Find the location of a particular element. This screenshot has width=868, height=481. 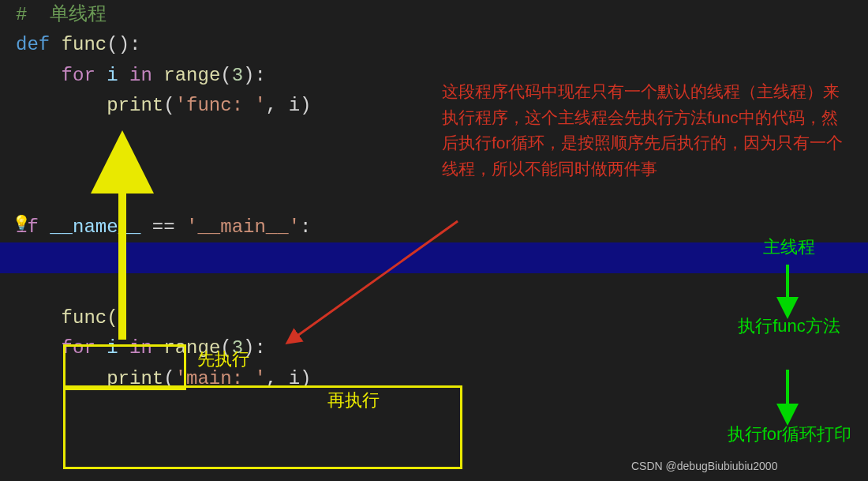

watermark-text: CSDN @debugBiubiubiu2000 is located at coordinates (704, 466).